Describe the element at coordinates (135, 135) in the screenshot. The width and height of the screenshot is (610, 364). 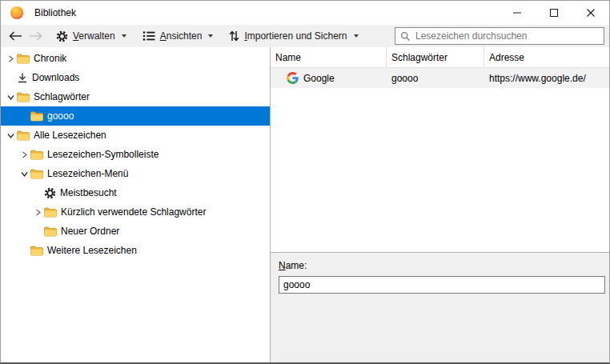
I see `sidebar-item-alle-lesezeichen: Alle Lesezeichen` at that location.